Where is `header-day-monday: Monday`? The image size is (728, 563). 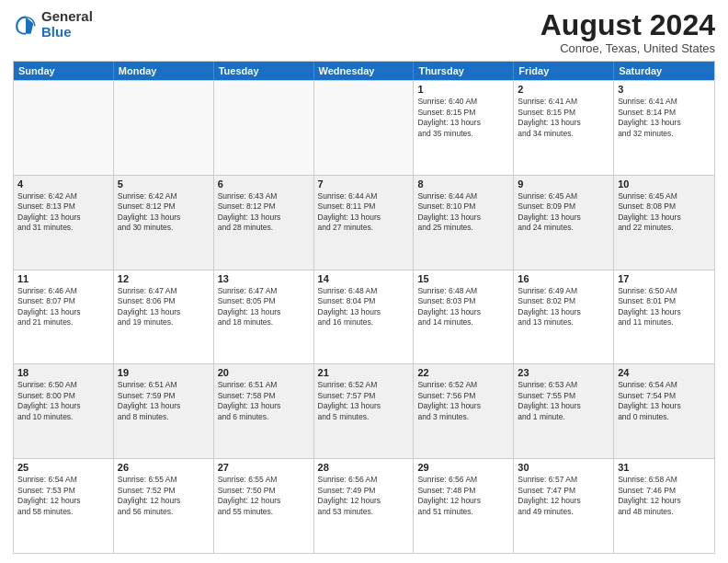
header-day-monday: Monday is located at coordinates (164, 71).